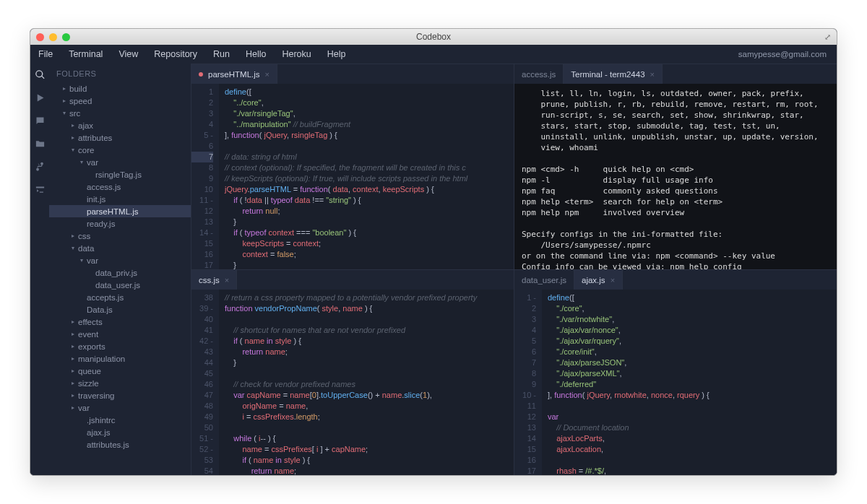  I want to click on git-icon, so click(40, 168).